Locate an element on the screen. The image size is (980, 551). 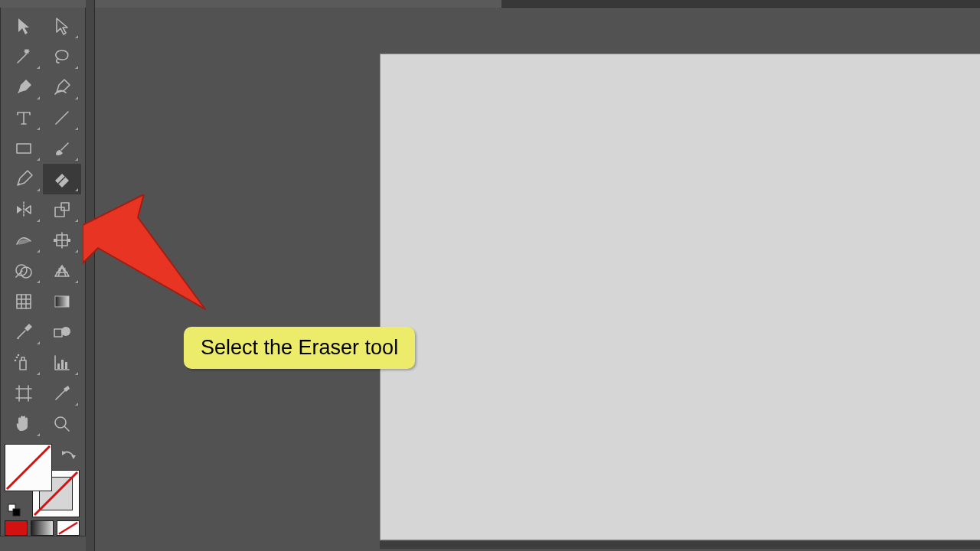
symbol-sprayer-tool is located at coordinates (24, 363).